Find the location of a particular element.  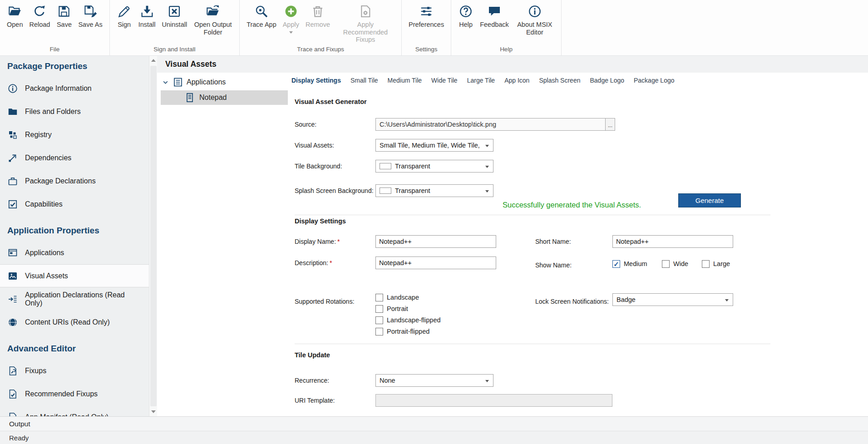

section-title-tile-update: Tile Update is located at coordinates (312, 355).